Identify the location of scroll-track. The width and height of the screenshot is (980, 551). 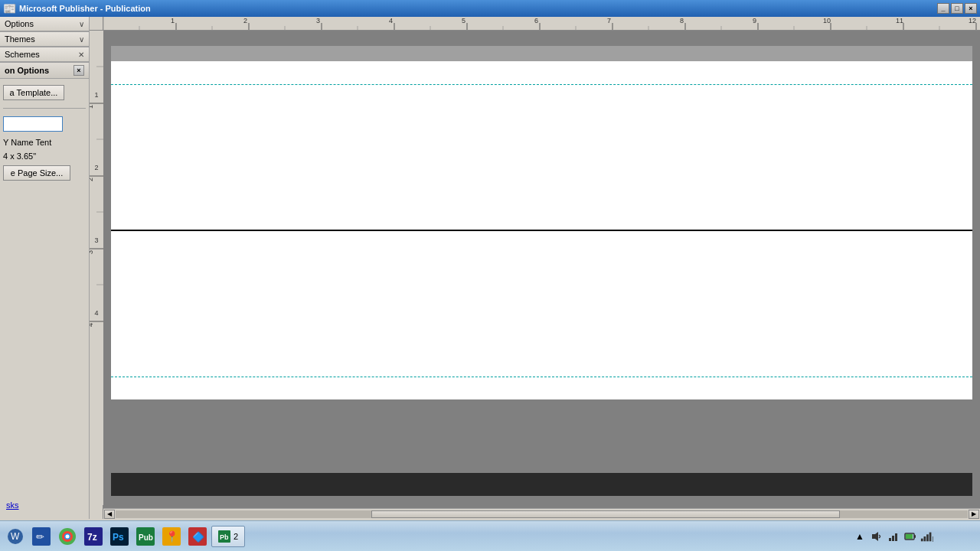
(542, 514).